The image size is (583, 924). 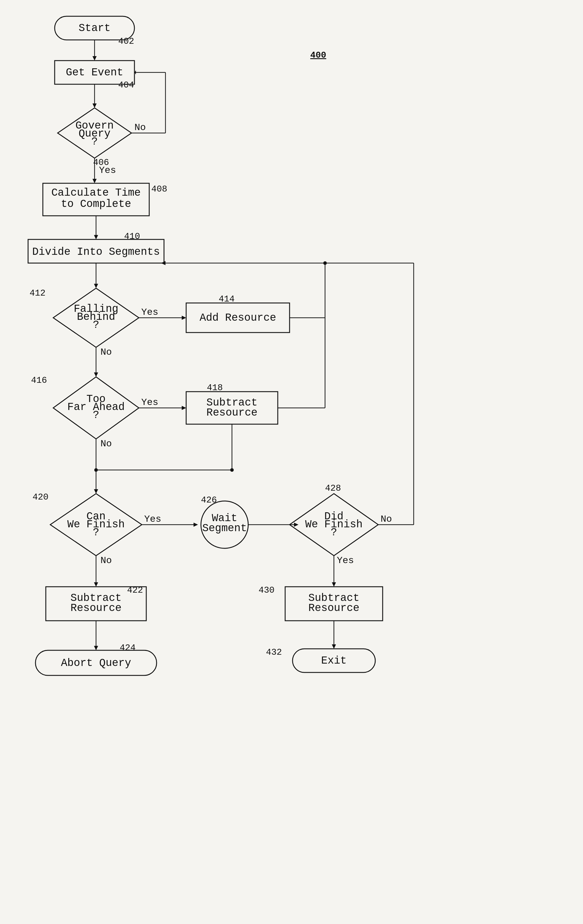 I want to click on falling-yes-label: Yes, so click(x=150, y=312).